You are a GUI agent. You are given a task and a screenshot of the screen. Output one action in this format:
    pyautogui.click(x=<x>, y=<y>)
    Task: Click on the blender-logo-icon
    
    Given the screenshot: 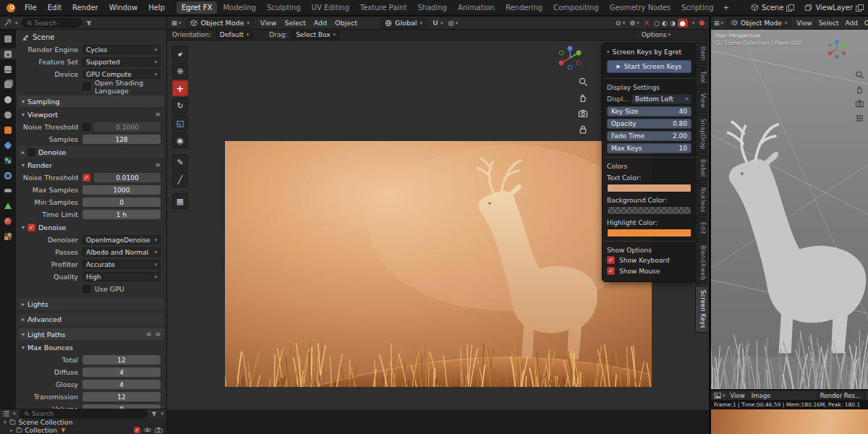 What is the action you would take?
    pyautogui.click(x=11, y=8)
    